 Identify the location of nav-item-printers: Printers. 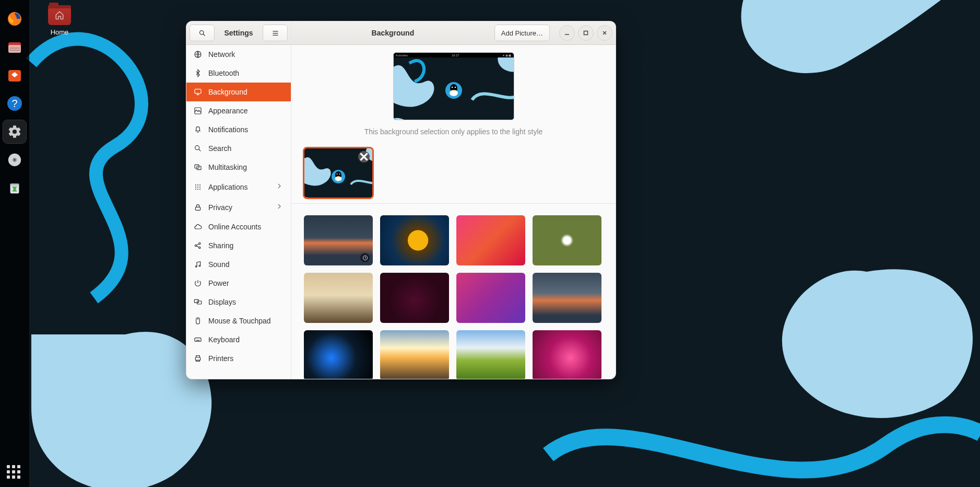
(239, 358).